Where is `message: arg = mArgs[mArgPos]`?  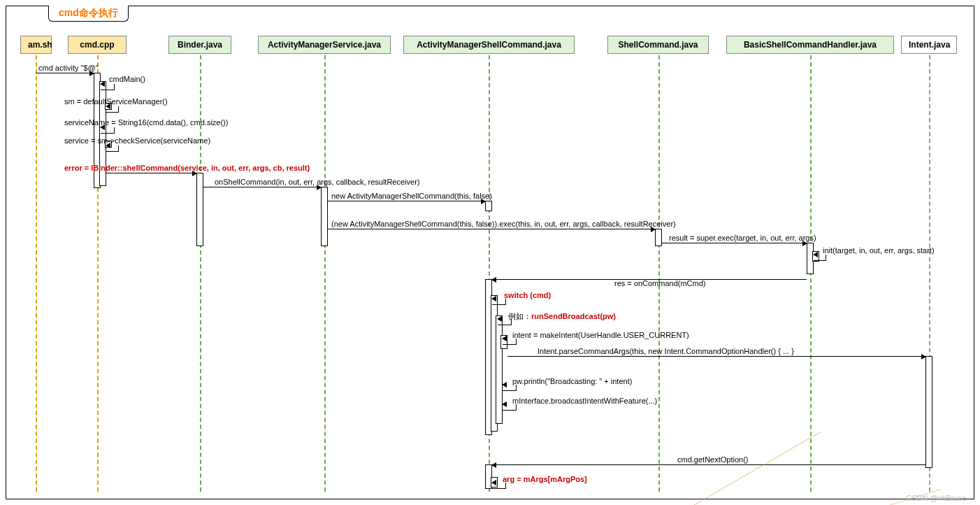
message: arg = mArgs[mArgPos] is located at coordinates (545, 479).